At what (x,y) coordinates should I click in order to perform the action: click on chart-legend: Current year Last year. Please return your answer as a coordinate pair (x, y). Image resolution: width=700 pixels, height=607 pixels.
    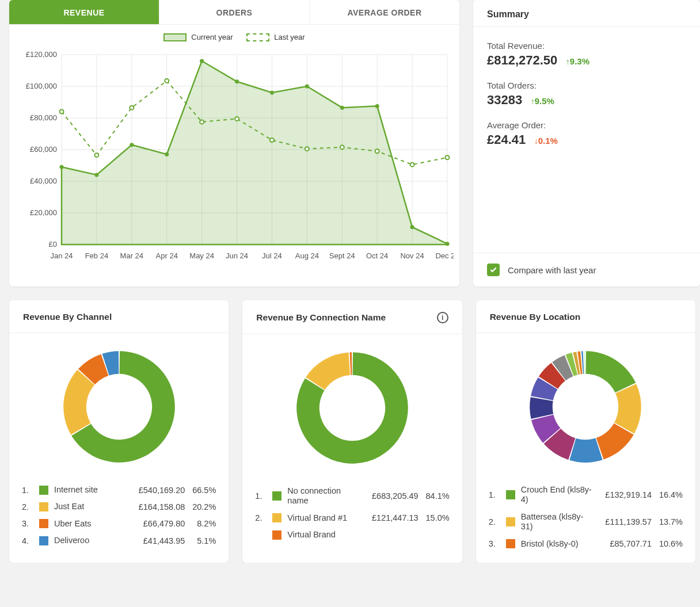
    Looking at the image, I should click on (234, 38).